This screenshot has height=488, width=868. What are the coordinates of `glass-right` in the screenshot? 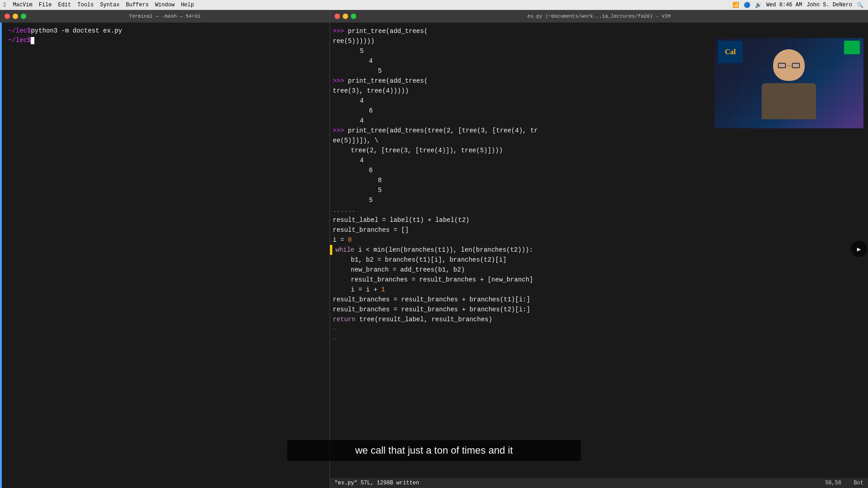 It's located at (796, 66).